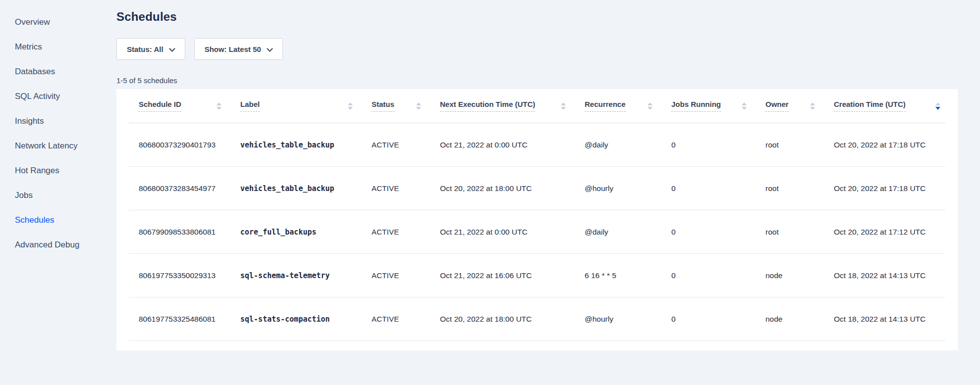  Describe the element at coordinates (306, 232) in the screenshot. I see `cell-label: core_full_backups` at that location.